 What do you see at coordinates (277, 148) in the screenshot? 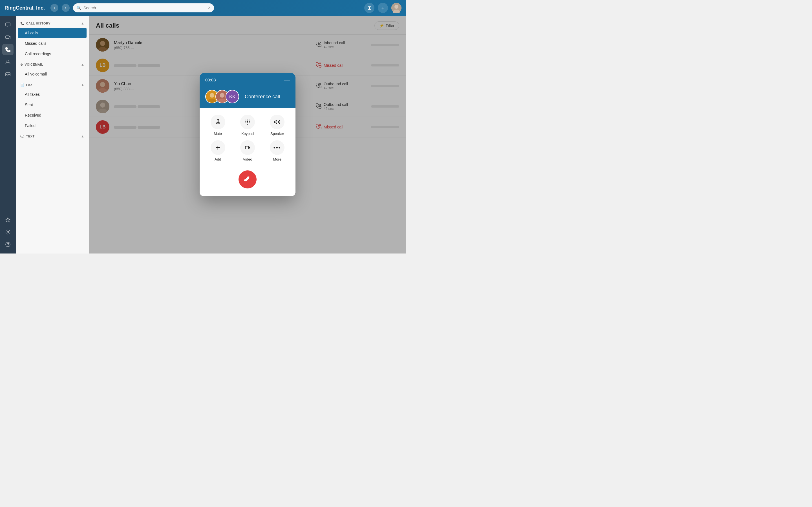
I see `more-icon: •••` at bounding box center [277, 148].